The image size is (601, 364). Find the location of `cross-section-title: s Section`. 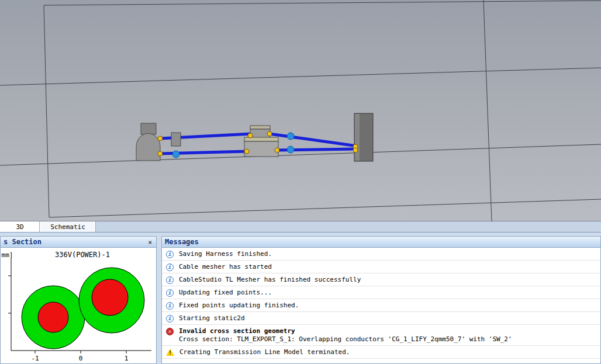

cross-section-title: s Section is located at coordinates (22, 242).